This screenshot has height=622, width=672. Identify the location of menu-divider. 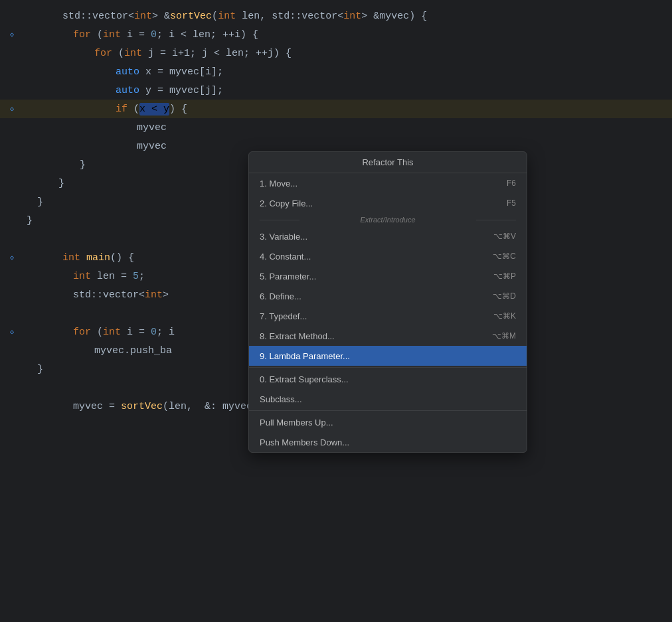
(388, 368).